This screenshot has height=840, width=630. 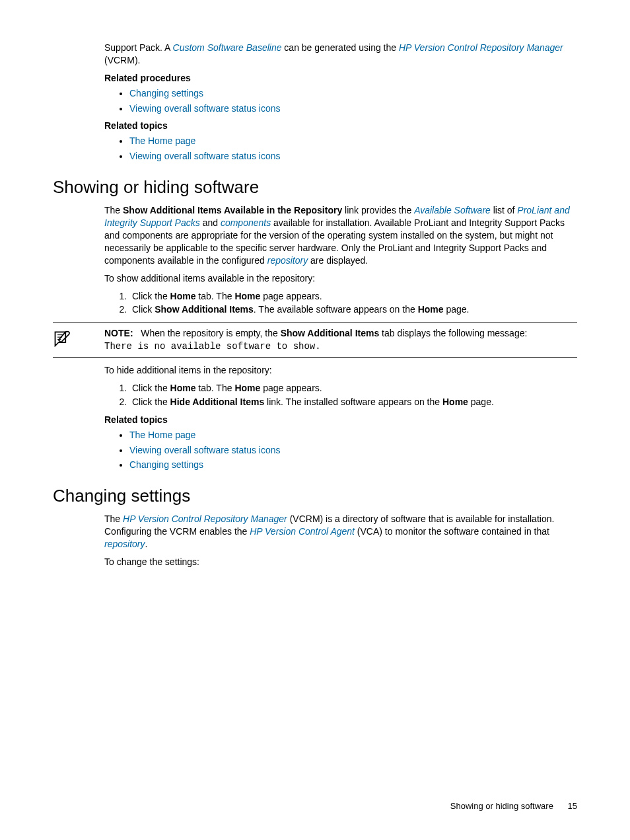 I want to click on link-hp-vca: HP Version Control Agent, so click(x=302, y=531).